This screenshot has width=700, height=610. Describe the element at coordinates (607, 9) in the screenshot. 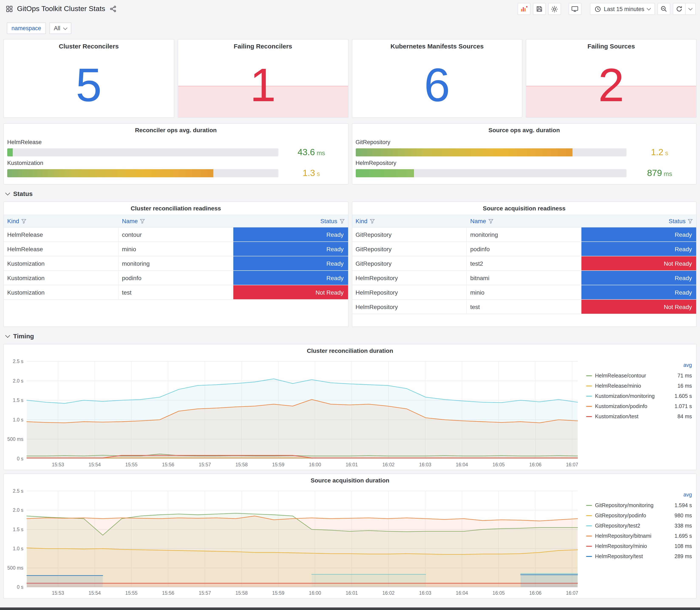

I see `toolbar: Last 15 minutes` at that location.